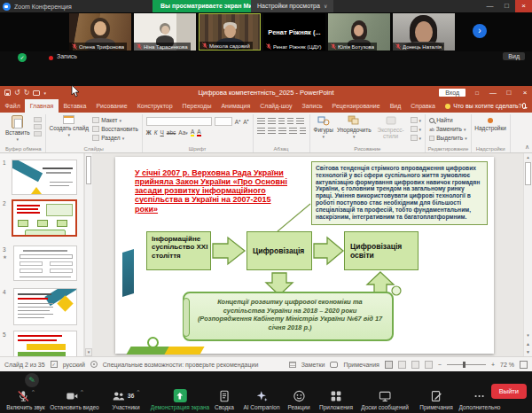 The width and height of the screenshot is (532, 413). Describe the element at coordinates (183, 133) in the screenshot. I see `change-case-button: Аа▾` at that location.